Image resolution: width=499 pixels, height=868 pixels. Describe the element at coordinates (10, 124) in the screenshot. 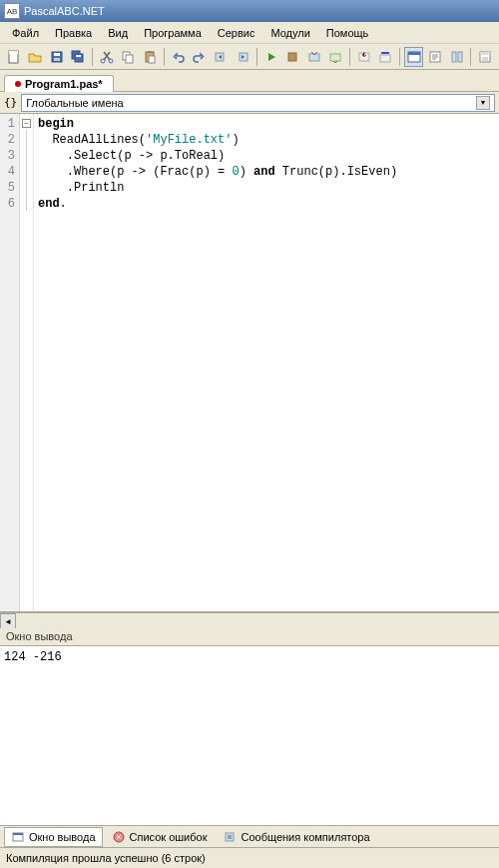

I see `line-number: 1` at that location.